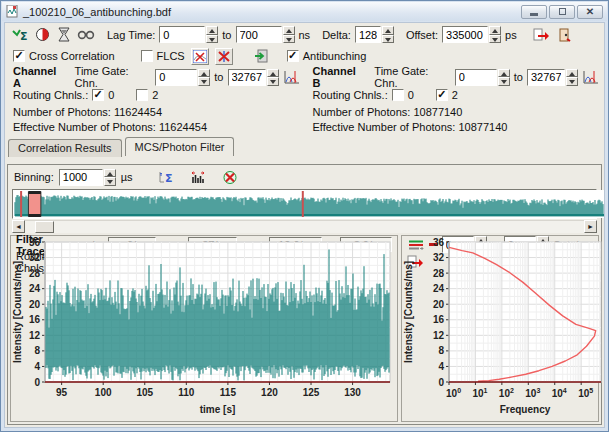 This screenshot has width=609, height=432. I want to click on channel-a-gate-to-up, so click(273, 74).